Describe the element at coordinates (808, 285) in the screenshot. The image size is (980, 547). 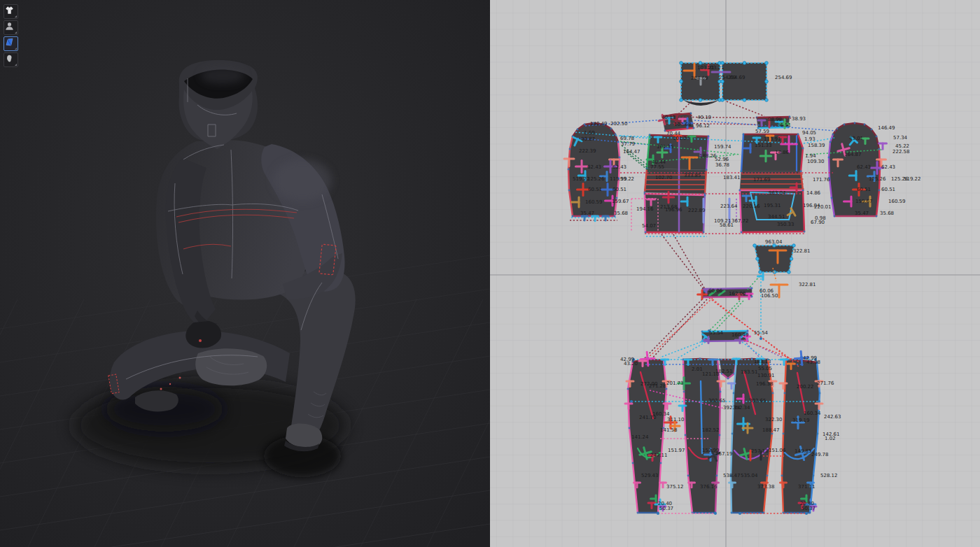
I see `svg-text: 322.81` at that location.